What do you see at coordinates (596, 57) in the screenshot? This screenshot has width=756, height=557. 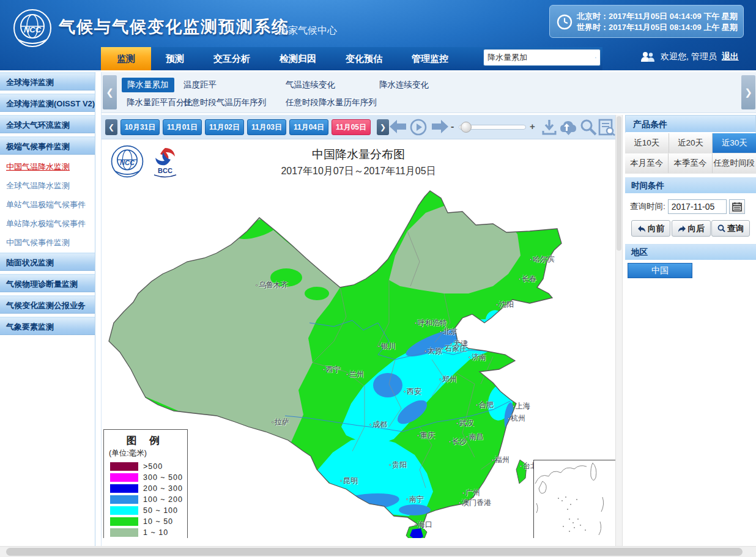 I see `search-icon` at bounding box center [596, 57].